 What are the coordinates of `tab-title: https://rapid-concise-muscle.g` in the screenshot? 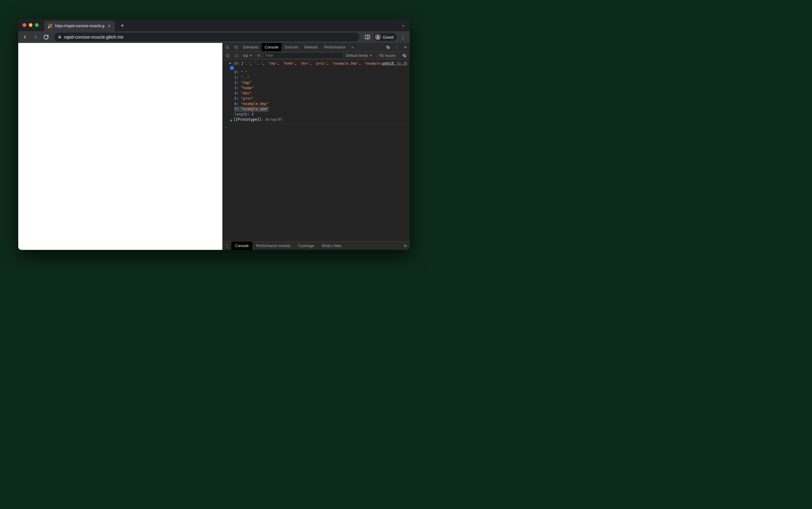 It's located at (80, 26).